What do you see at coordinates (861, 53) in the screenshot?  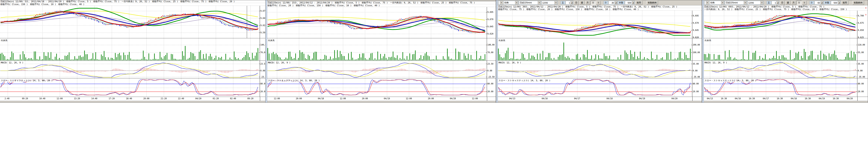 I see `axis-label: 55,00` at bounding box center [861, 53].